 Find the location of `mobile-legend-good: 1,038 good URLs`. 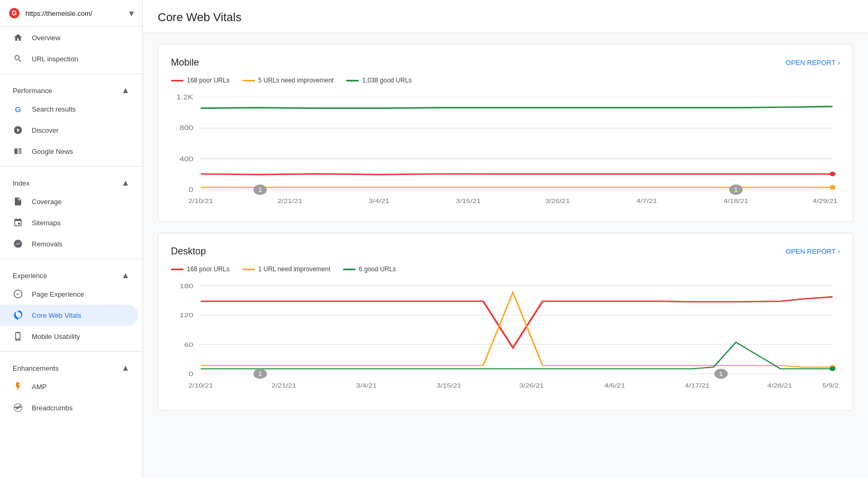

mobile-legend-good: 1,038 good URLs is located at coordinates (379, 80).